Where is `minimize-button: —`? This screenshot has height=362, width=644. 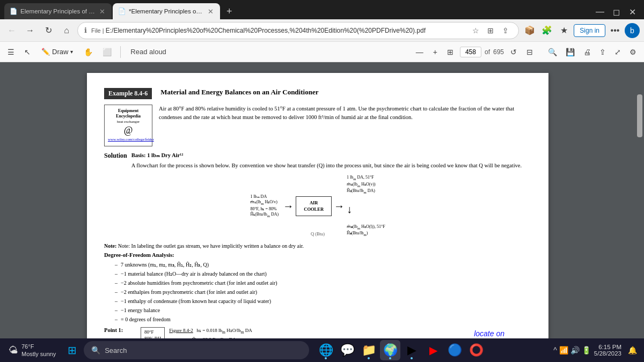 minimize-button: — is located at coordinates (600, 12).